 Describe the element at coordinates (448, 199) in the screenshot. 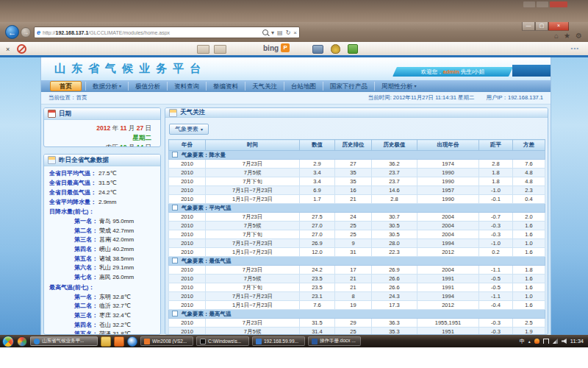

I see `table-cell: 1990` at that location.